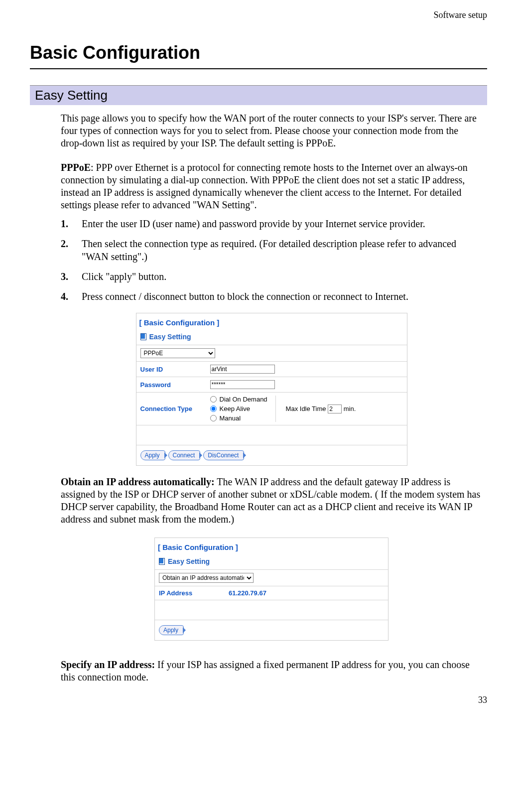  Describe the element at coordinates (213, 408) in the screenshot. I see `radio-keep-alive` at that location.